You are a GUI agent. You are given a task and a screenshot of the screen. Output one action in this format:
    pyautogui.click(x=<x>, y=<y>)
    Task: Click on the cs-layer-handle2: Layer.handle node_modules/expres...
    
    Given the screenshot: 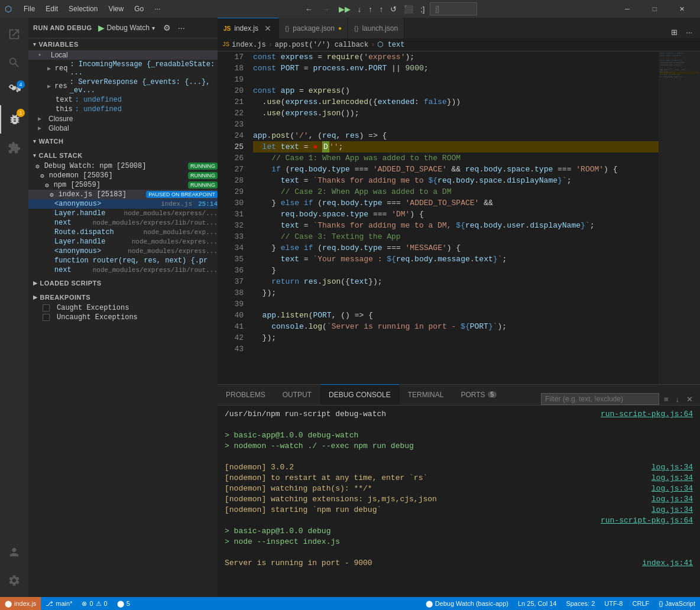 What is the action you would take?
    pyautogui.click(x=123, y=242)
    